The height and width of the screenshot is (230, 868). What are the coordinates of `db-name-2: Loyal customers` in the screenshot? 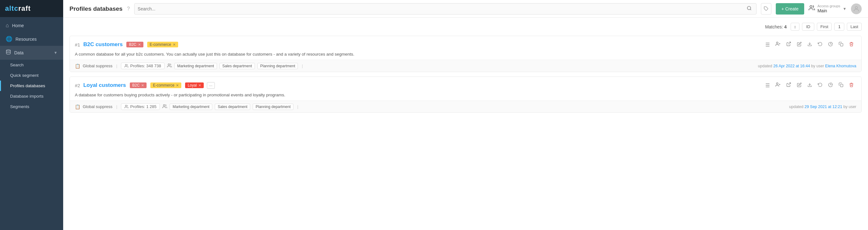 It's located at (104, 85).